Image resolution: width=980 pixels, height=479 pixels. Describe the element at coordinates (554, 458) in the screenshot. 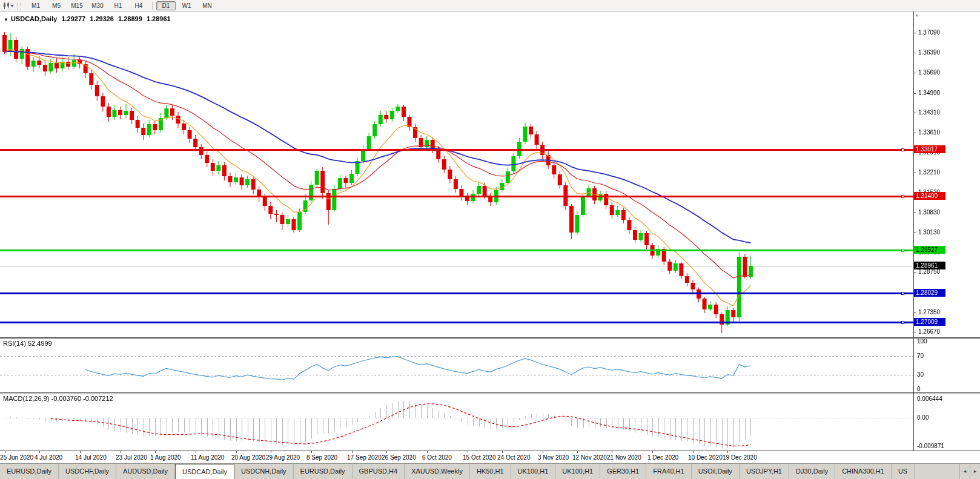

I see `date-axis-label: 3 Nov 2020` at that location.